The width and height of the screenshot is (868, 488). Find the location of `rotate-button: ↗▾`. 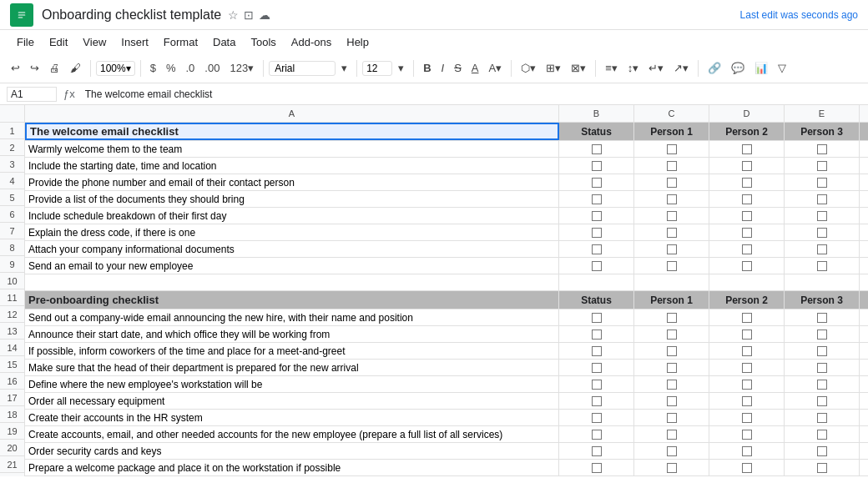

rotate-button: ↗▾ is located at coordinates (681, 68).